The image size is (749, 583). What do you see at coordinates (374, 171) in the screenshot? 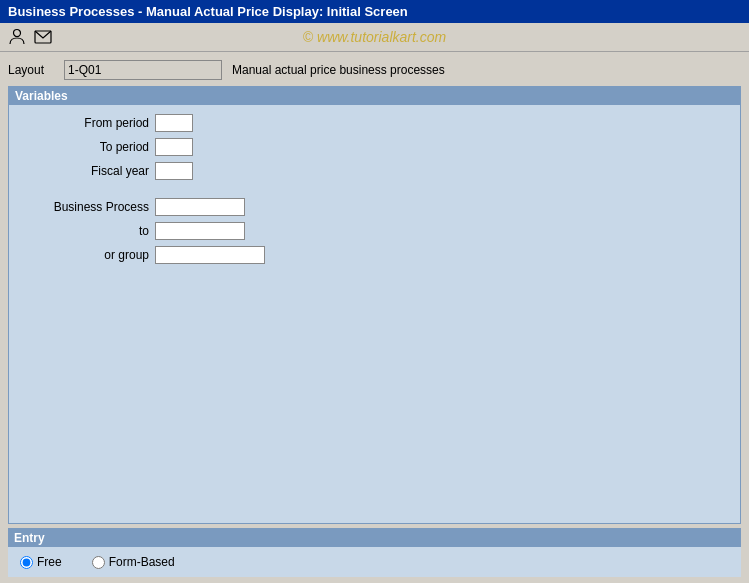
I see `fiscal-year-row: Fiscal year` at bounding box center [374, 171].